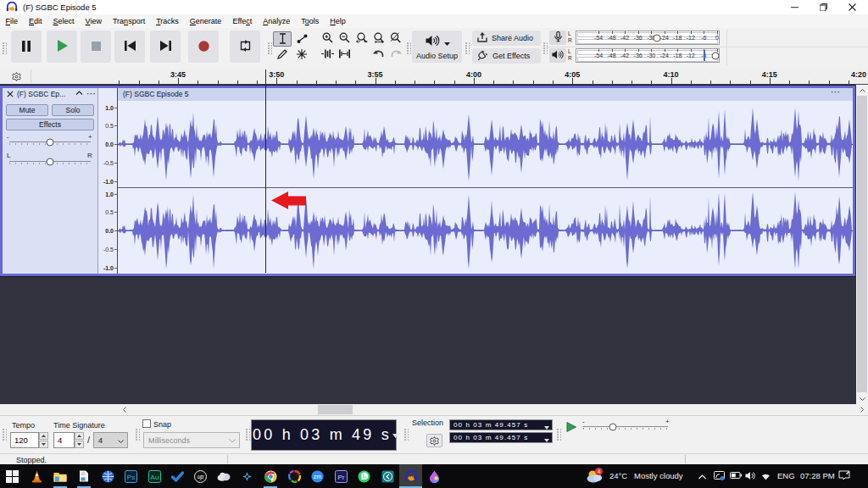 The height and width of the screenshot is (488, 868). Describe the element at coordinates (507, 38) in the screenshot. I see `share-audio-button: Share Audio` at that location.